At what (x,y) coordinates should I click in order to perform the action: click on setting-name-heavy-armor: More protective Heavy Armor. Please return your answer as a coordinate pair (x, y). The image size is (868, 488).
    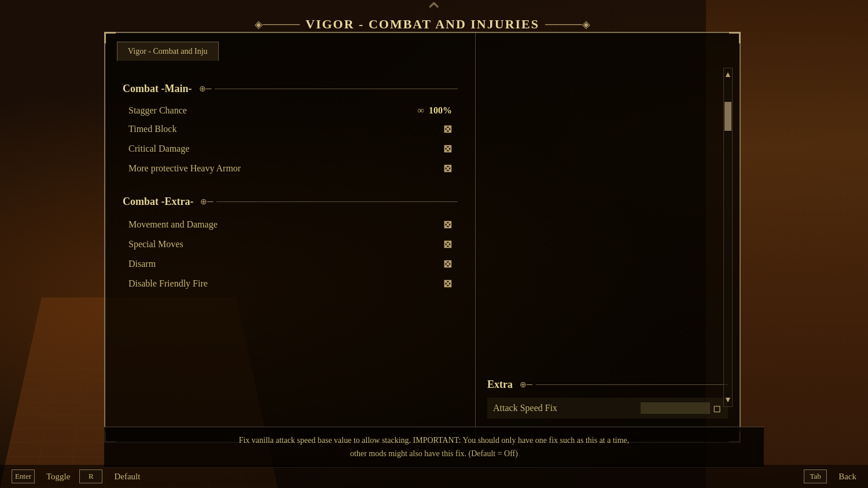
    Looking at the image, I should click on (185, 168).